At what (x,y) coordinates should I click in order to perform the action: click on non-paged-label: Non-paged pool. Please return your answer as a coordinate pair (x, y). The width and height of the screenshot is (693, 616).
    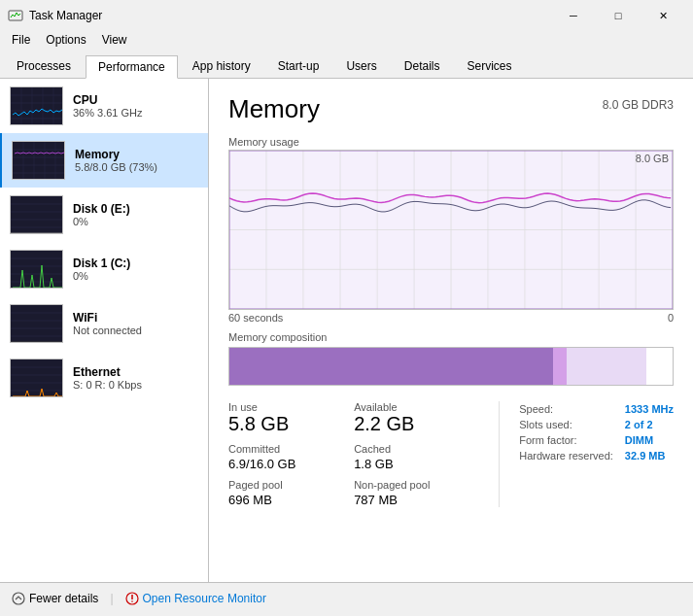
    Looking at the image, I should click on (406, 485).